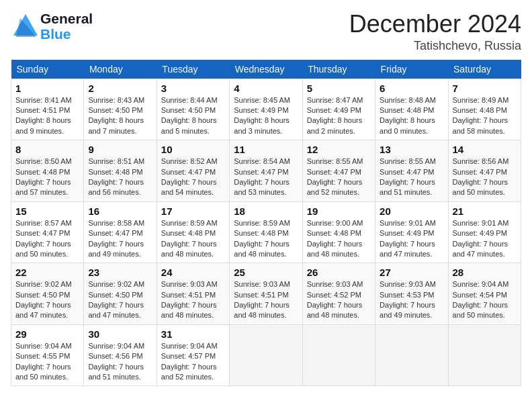  I want to click on day-number: 28, so click(485, 273).